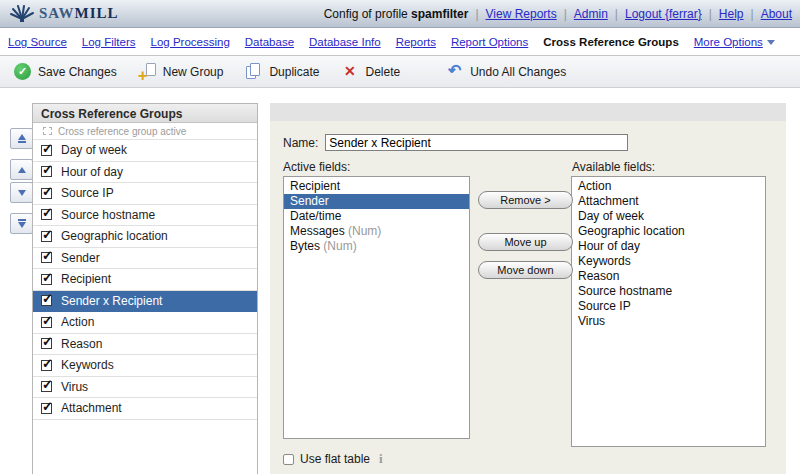  I want to click on available-field-item: Source hostname, so click(668, 292).